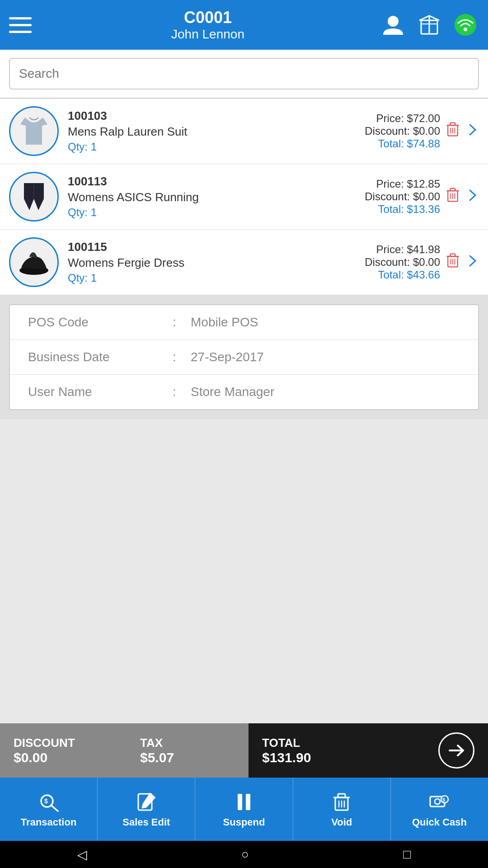 The image size is (488, 868). What do you see at coordinates (188, 750) in the screenshot?
I see `tax-segment: TAX $5.07` at bounding box center [188, 750].